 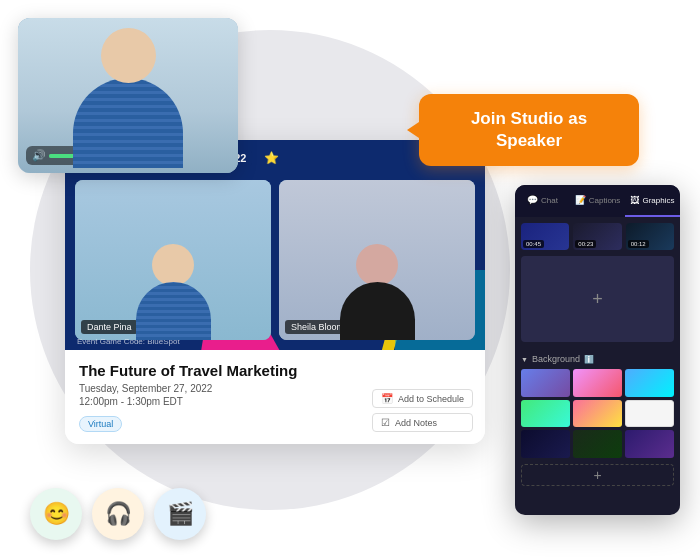 What do you see at coordinates (658, 200) in the screenshot?
I see `tab-graphics-label: Graphics` at bounding box center [658, 200].